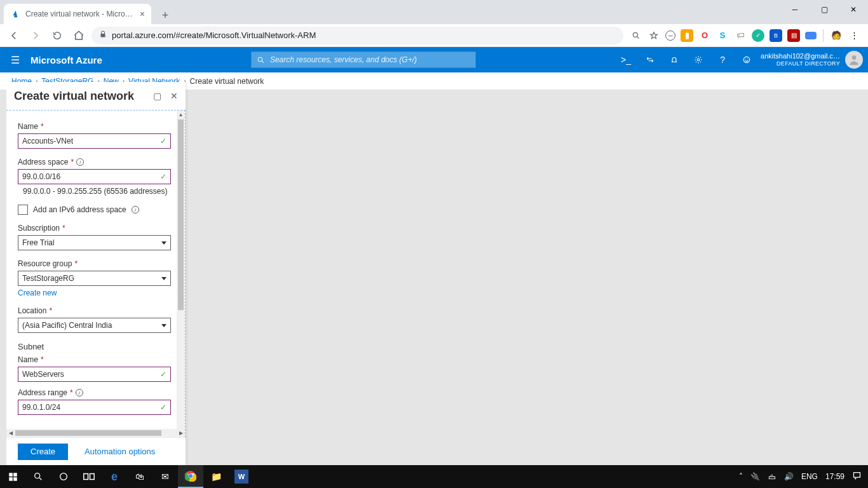 Image resolution: width=868 pixels, height=488 pixels. What do you see at coordinates (758, 36) in the screenshot?
I see `ext-green-icon: ✓` at bounding box center [758, 36].